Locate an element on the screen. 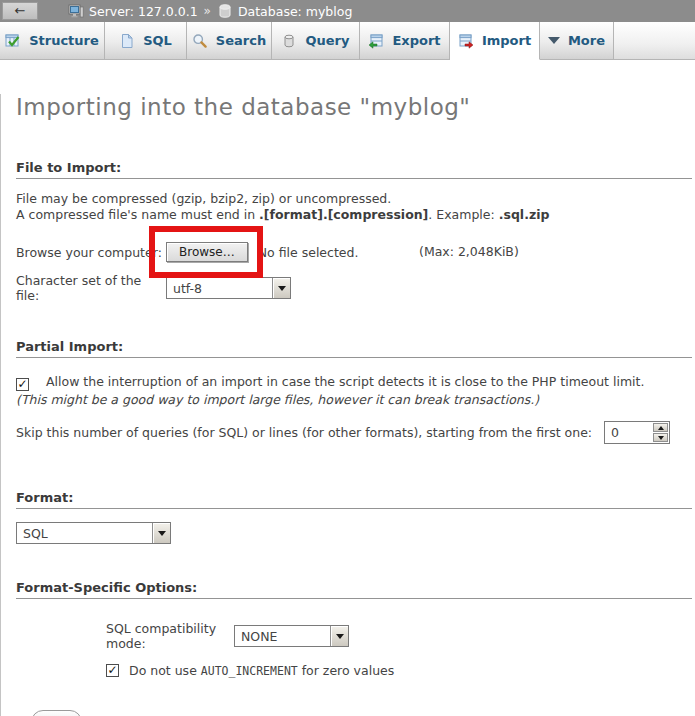 The image size is (695, 716). sql-compatibility-label: SQL compatibility mode: is located at coordinates (170, 636).